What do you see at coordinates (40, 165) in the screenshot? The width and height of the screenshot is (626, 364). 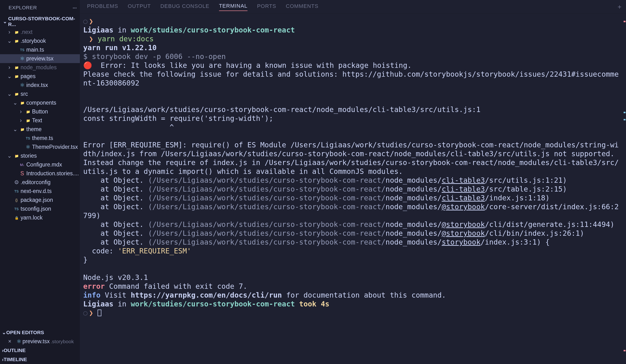 I see `tree-item: M↓Configure.mdx` at bounding box center [40, 165].